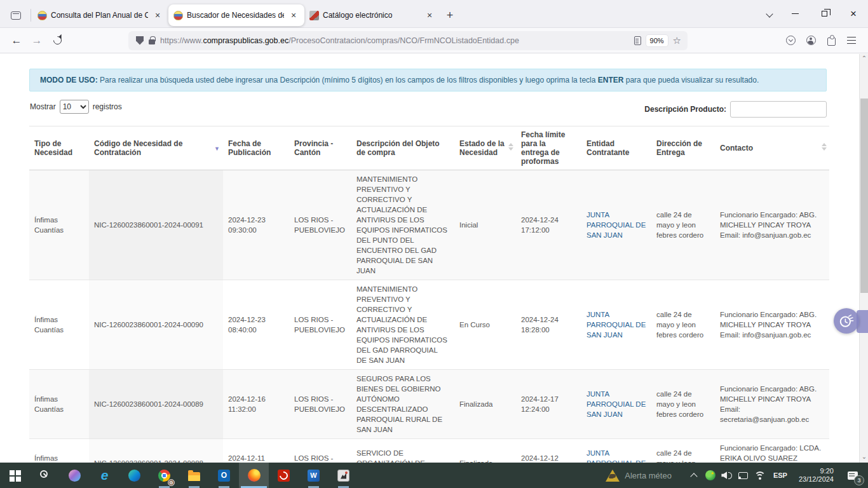  Describe the element at coordinates (140, 41) in the screenshot. I see `tracking-shield-icon` at that location.